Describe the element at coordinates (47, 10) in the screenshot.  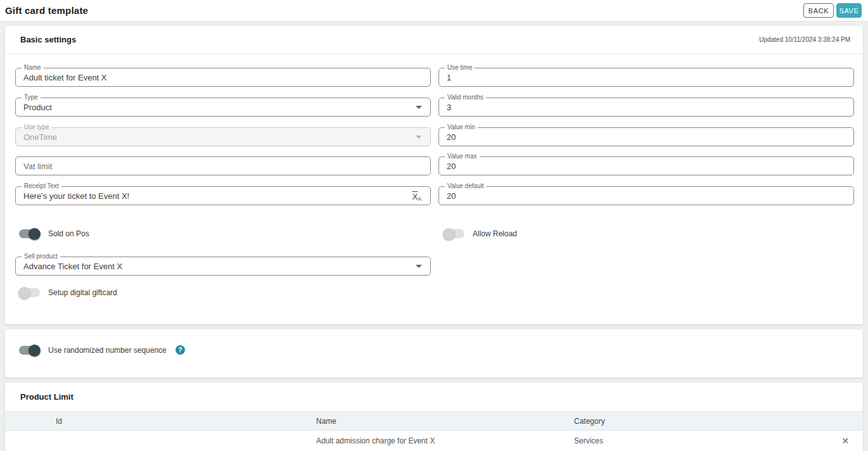
I see `page-title: Gift card template` at that location.